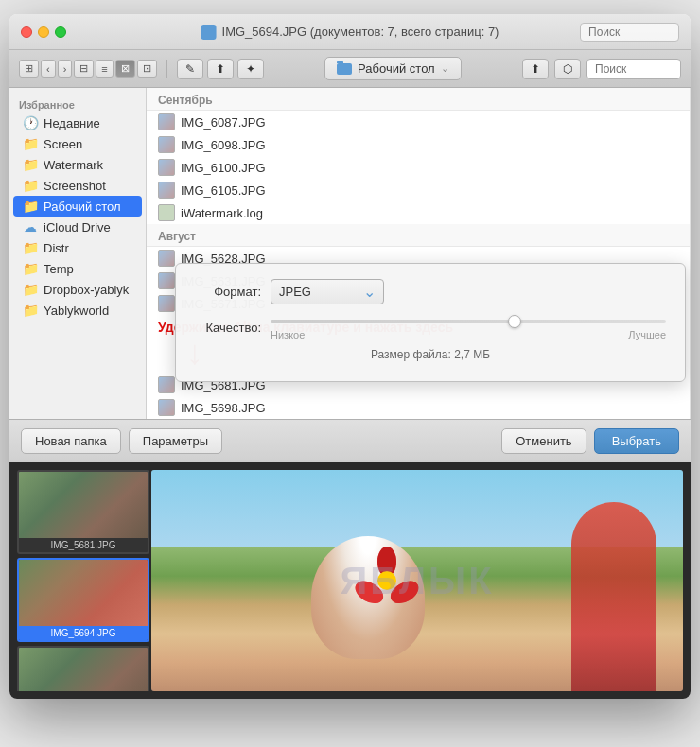 This screenshot has width=700, height=747. I want to click on document-icon, so click(209, 32).